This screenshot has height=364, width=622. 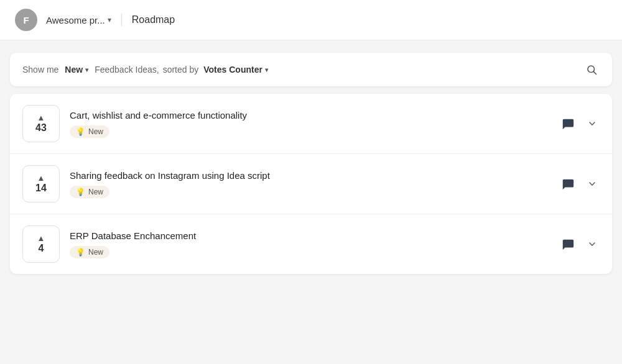 I want to click on card-content-3: ERP Database Enchancement 💡 New, so click(x=309, y=245).